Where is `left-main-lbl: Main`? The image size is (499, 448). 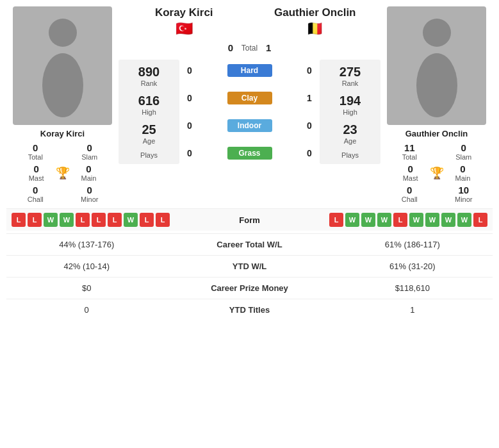 left-main-lbl: Main is located at coordinates (89, 178).